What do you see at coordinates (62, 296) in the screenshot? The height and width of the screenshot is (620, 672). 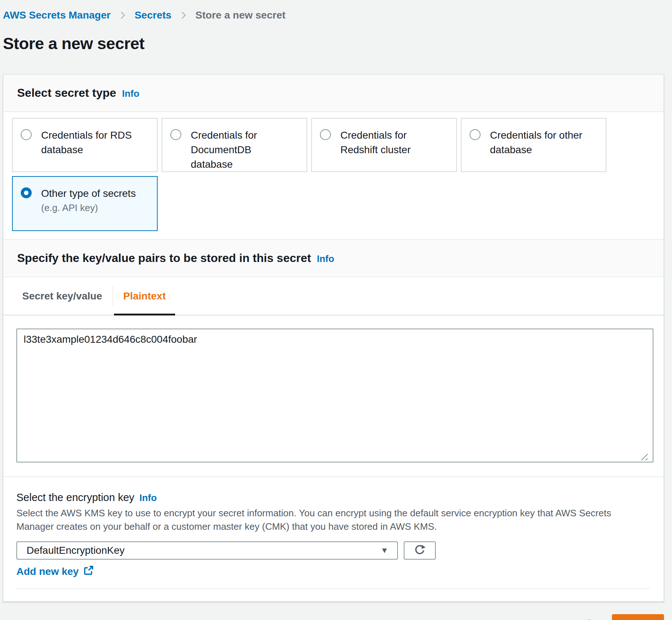 I see `tab-secret-key-value: Secret key/value` at bounding box center [62, 296].